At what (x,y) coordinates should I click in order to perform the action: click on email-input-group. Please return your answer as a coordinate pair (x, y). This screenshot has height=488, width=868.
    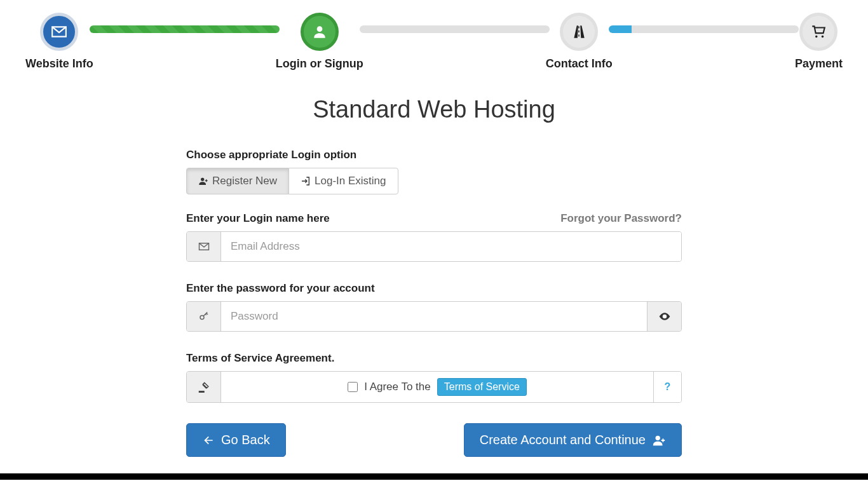
    Looking at the image, I should click on (434, 247).